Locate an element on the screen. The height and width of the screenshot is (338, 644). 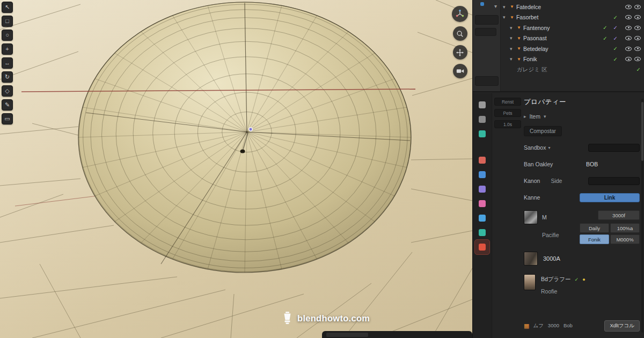
slot-button: Daily is located at coordinates (595, 228).